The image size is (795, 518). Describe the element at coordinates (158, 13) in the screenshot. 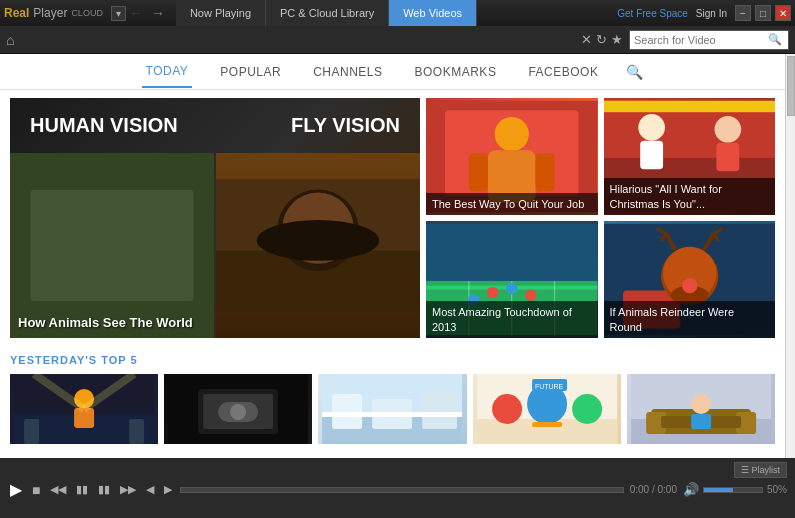

I see `forward-arrow: →` at that location.